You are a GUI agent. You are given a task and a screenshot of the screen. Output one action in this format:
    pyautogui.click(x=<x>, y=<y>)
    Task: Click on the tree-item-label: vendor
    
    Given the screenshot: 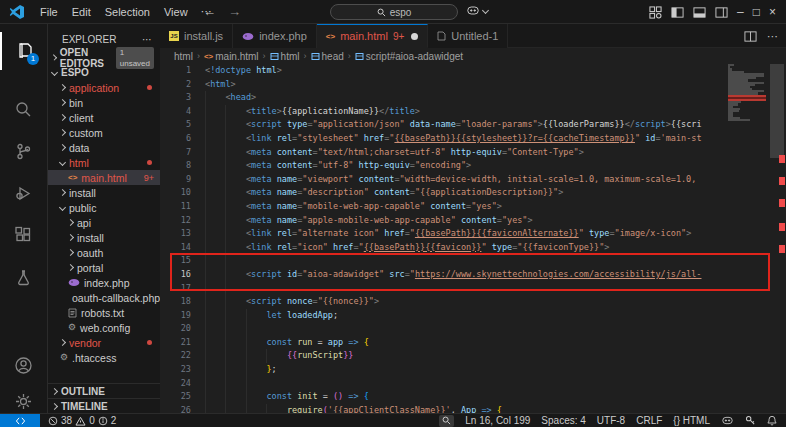 What is the action you would take?
    pyautogui.click(x=85, y=343)
    